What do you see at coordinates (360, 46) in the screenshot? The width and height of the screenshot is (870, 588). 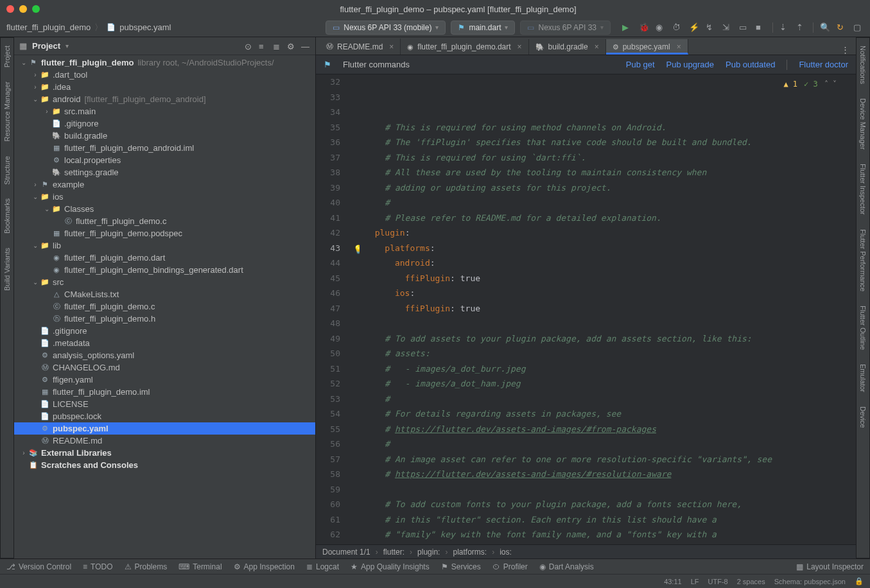 I see `editor-tab: ⓂREADME.md×` at bounding box center [360, 46].